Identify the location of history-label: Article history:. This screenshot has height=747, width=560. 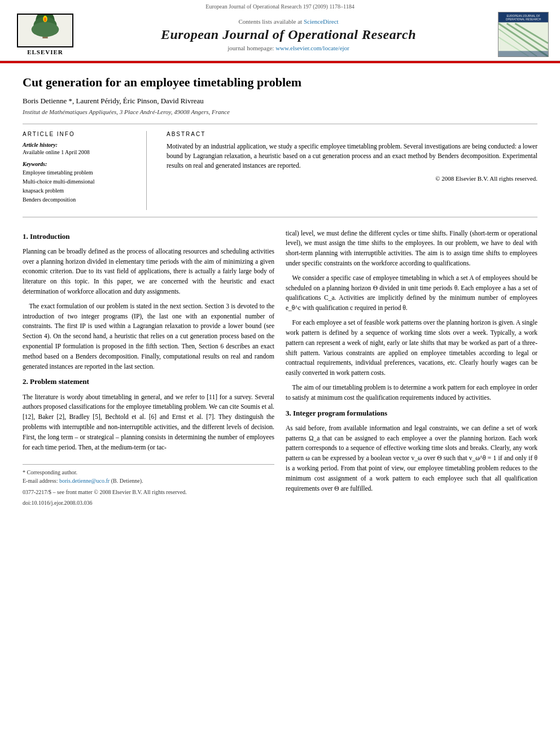
(80, 145).